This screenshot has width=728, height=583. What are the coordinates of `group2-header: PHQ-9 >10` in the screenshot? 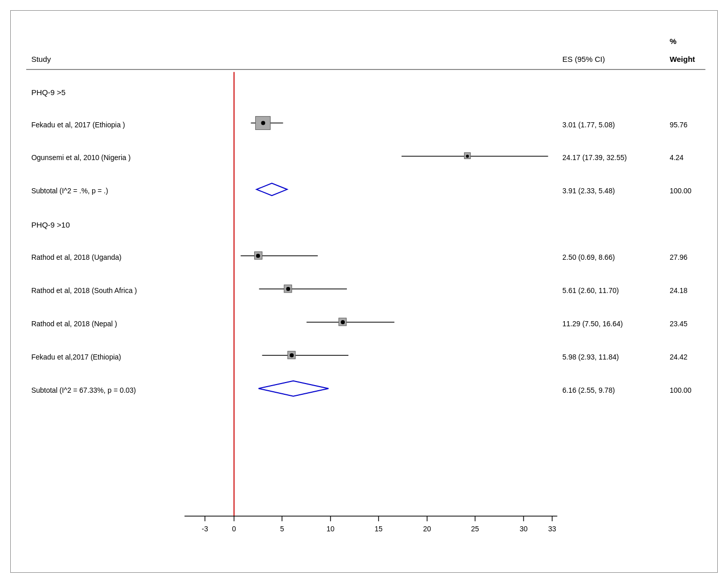 It's located at (50, 225).